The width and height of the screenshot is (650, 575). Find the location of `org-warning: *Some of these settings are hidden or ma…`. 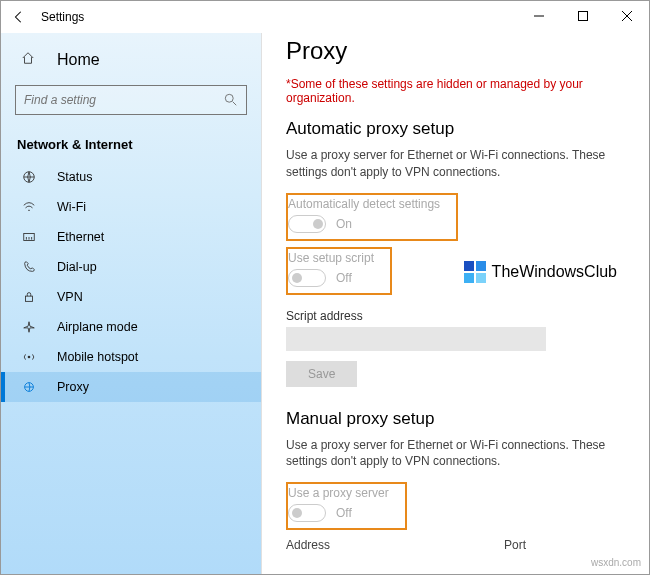

org-warning: *Some of these settings are hidden or ma… is located at coordinates (456, 91).